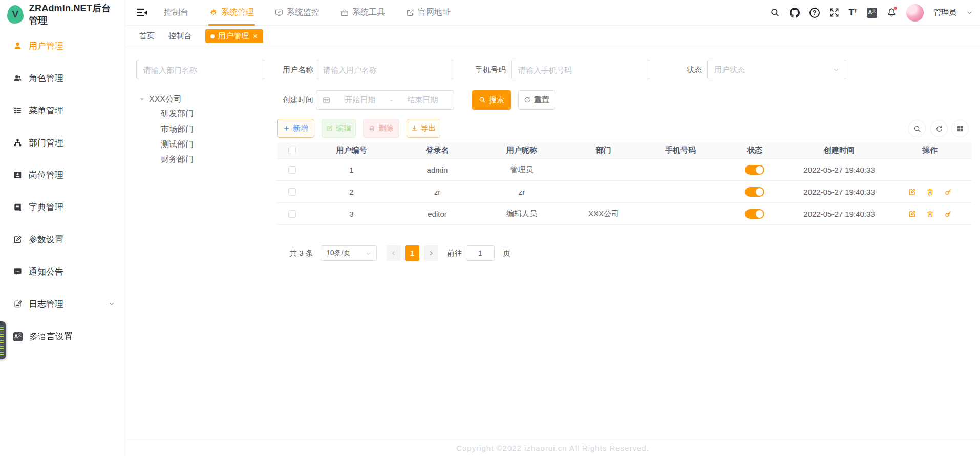  Describe the element at coordinates (970, 12) in the screenshot. I see `user-menu-chevron-icon` at that location.